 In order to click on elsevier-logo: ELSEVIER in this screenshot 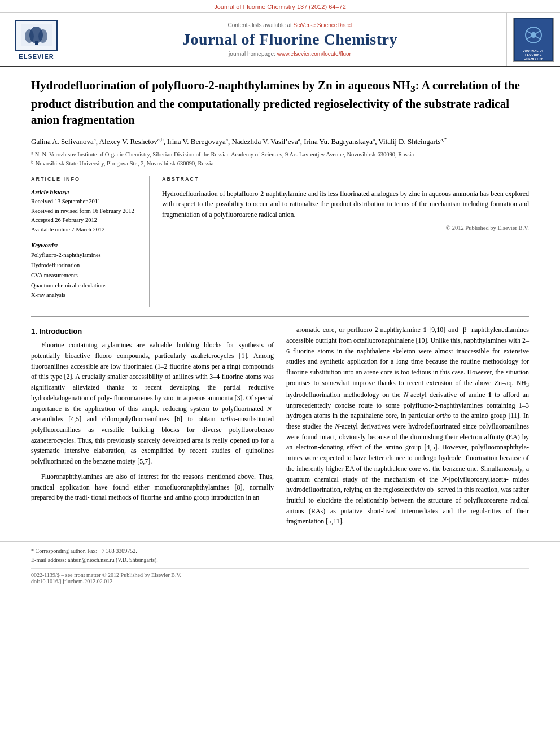, I will do `click(36, 40)`.